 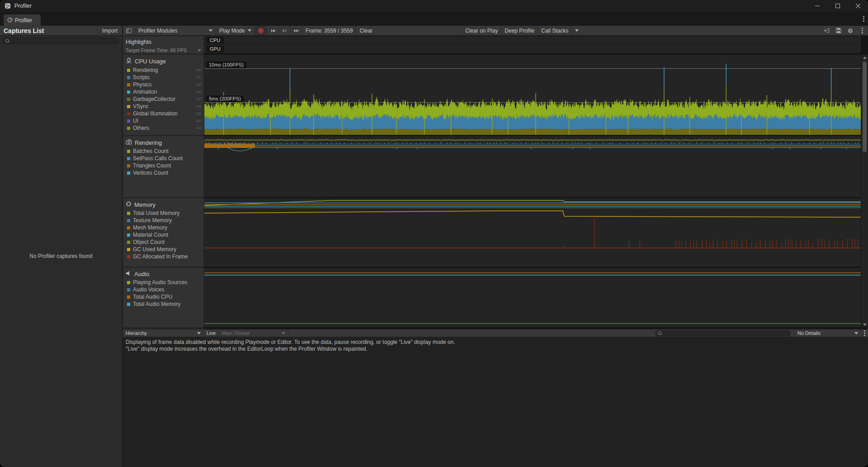 I want to click on call-stacks-toggle: Call Stacks, so click(x=554, y=31).